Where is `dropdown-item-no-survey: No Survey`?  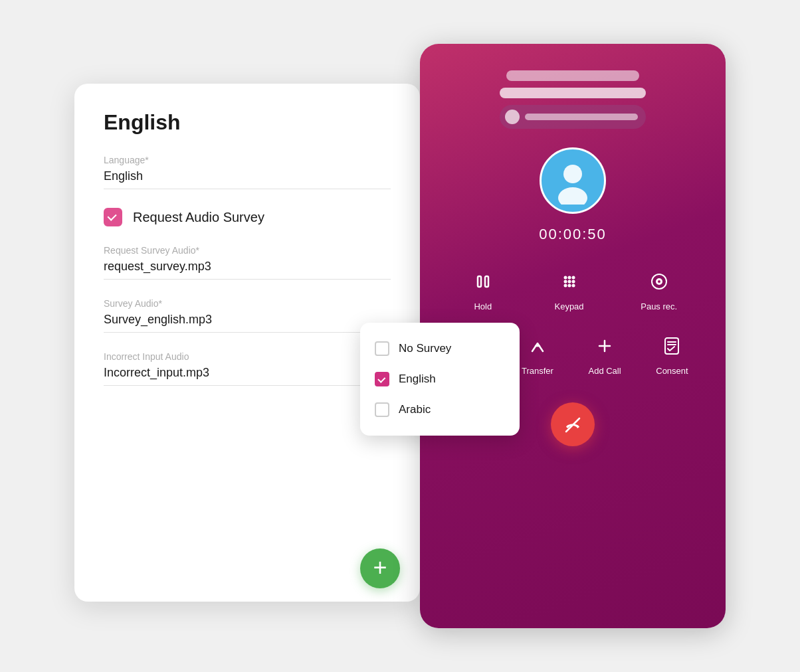
dropdown-item-no-survey: No Survey is located at coordinates (440, 349).